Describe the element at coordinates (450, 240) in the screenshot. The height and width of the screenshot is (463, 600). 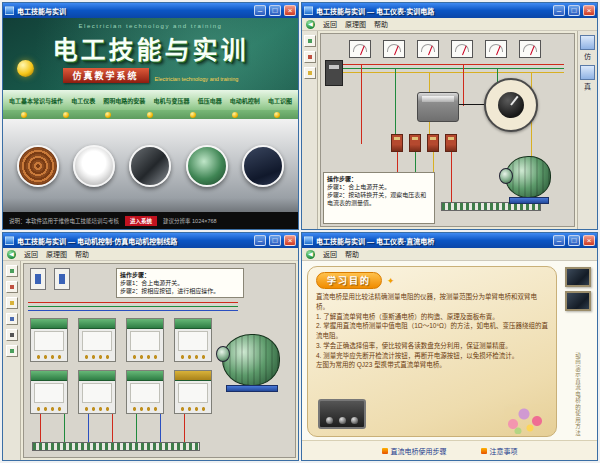
I see `titlebar-learning: 电工技能与实训 — 电工仪表·直流电桥 – □ ×` at that location.